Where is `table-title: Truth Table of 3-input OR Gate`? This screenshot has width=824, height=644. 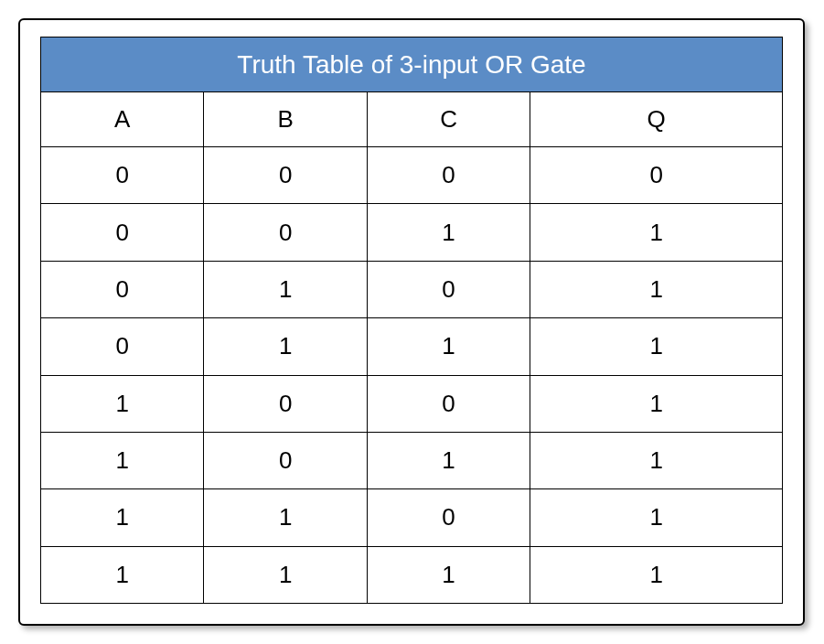
table-title: Truth Table of 3-input OR Gate is located at coordinates (412, 65).